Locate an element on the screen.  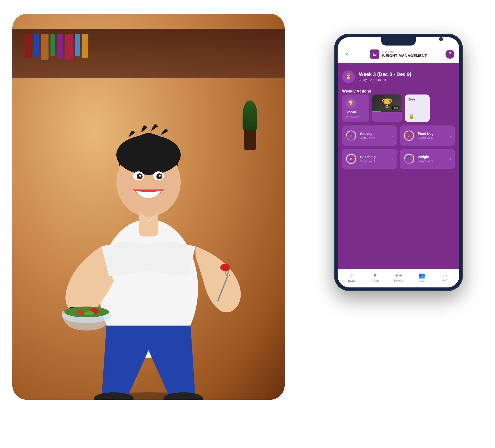
phone-screen: ‹ ⊟ Transform WEIGHT MANAGEMENT ? is located at coordinates (398, 162).